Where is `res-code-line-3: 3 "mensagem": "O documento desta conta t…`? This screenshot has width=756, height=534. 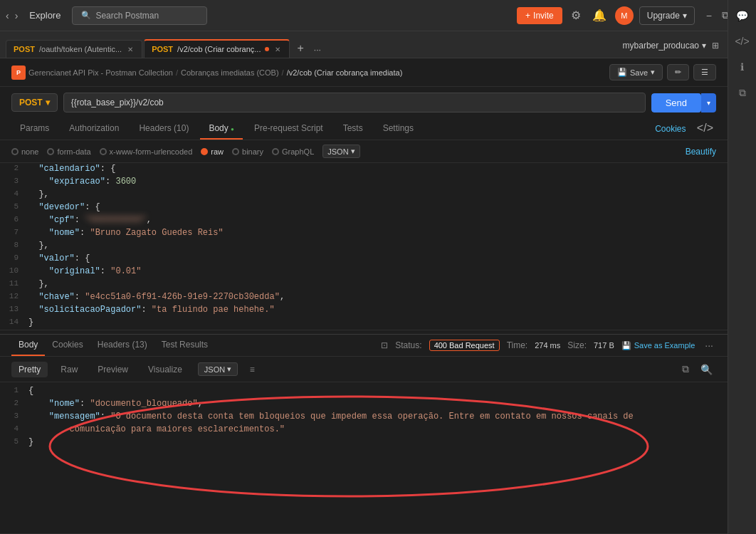 res-code-line-3: 3 "mensagem": "O documento desta conta t… is located at coordinates (364, 417).